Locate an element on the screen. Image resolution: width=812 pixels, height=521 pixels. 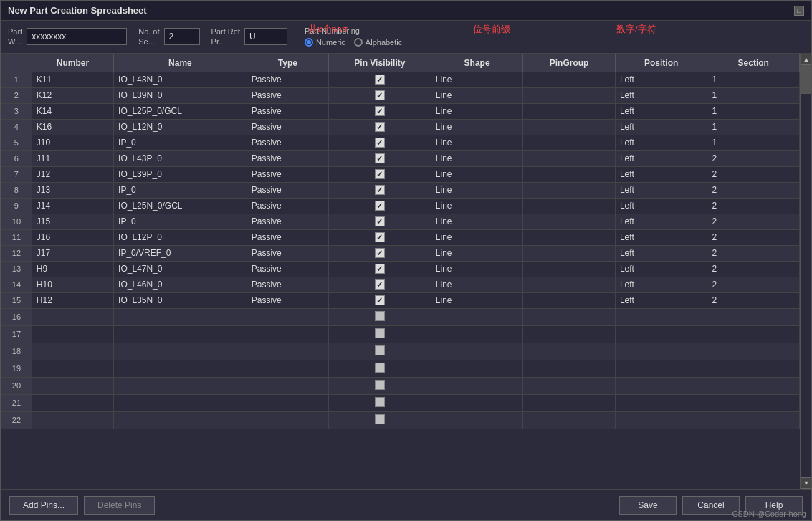
cell-number: K12 is located at coordinates (72, 95).